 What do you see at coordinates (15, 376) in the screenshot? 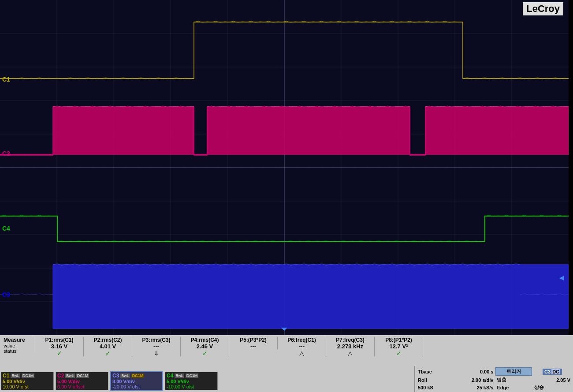
I see `c1-bwl: BwL` at bounding box center [15, 376].